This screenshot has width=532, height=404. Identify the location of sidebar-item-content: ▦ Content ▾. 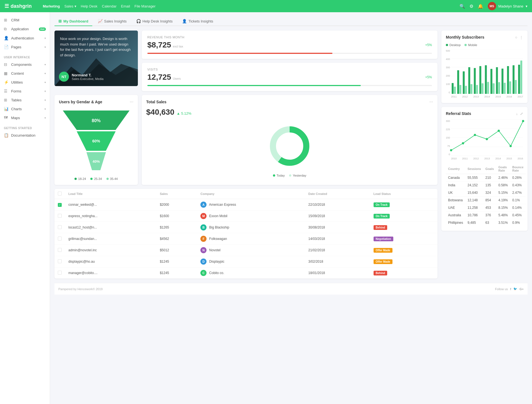
(25, 73).